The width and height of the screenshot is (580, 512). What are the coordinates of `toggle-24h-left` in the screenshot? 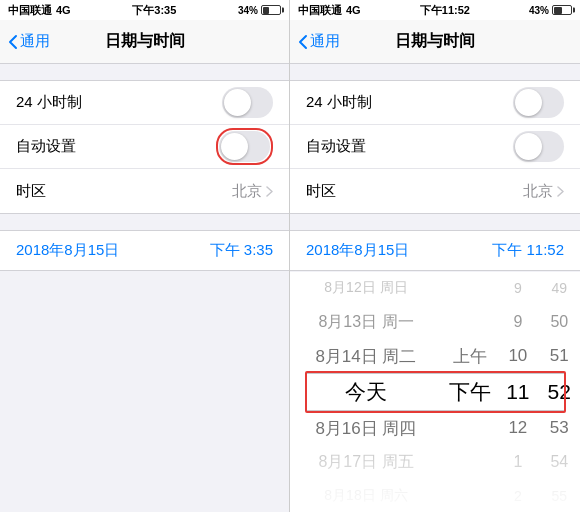 It's located at (248, 102).